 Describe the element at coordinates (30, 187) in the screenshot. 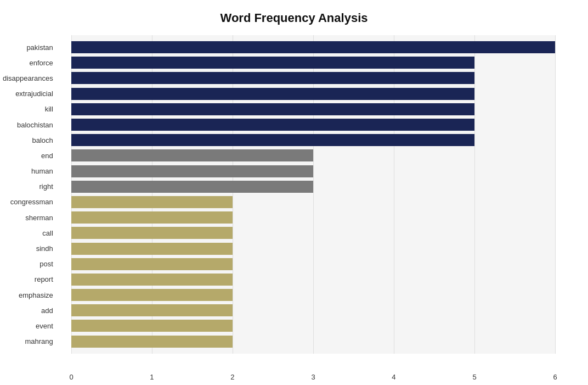

I see `y-axis-label: right` at that location.